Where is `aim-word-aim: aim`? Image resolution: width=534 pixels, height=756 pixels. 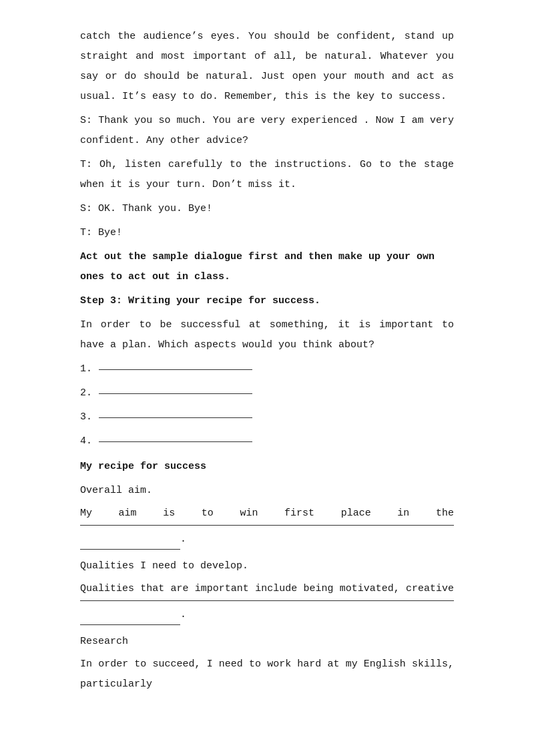
aim-word-aim: aim is located at coordinates (128, 514).